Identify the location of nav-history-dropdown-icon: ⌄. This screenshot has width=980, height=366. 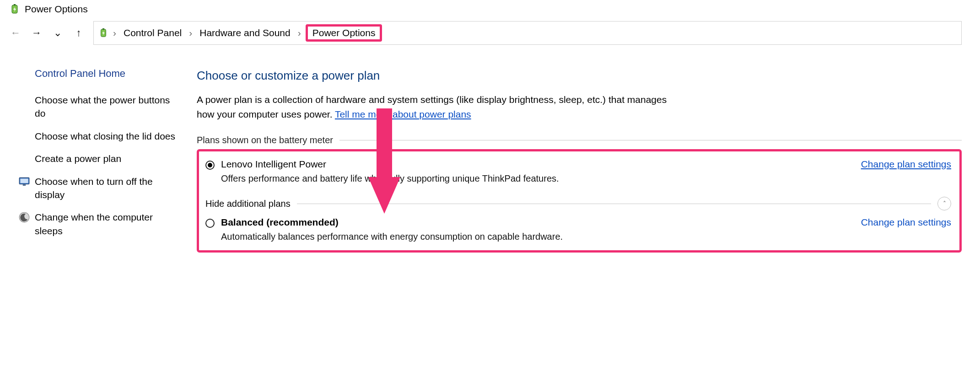
(58, 33).